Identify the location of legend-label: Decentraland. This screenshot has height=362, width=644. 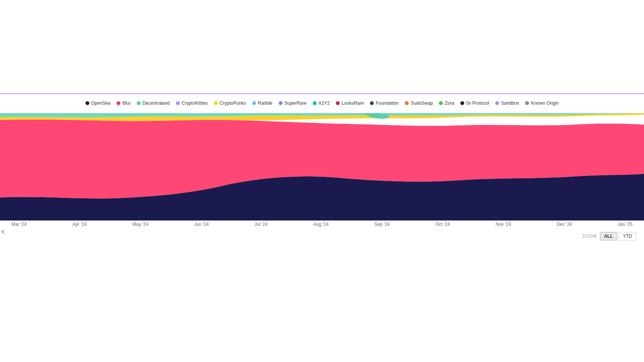
(156, 103).